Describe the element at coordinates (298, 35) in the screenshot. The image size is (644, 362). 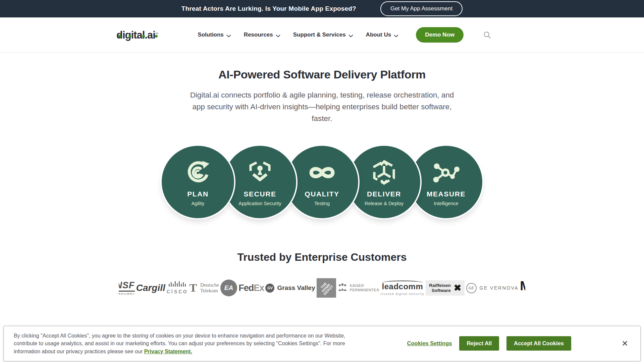
I see `main-nav: Solutions Resources Support & Services A…` at that location.